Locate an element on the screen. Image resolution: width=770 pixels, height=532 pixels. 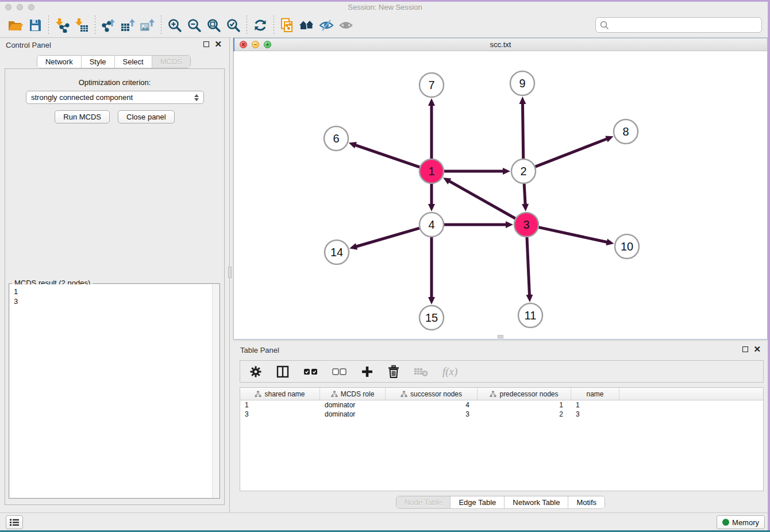
select-chevrons-icon is located at coordinates (197, 98).